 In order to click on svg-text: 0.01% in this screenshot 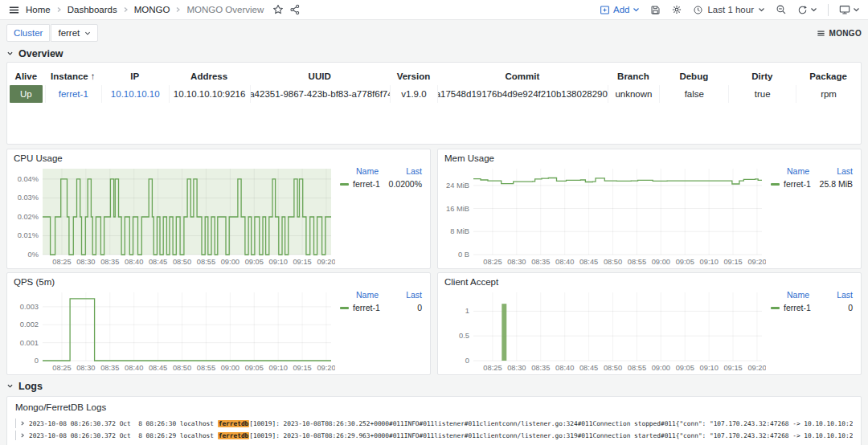, I will do `click(28, 235)`.